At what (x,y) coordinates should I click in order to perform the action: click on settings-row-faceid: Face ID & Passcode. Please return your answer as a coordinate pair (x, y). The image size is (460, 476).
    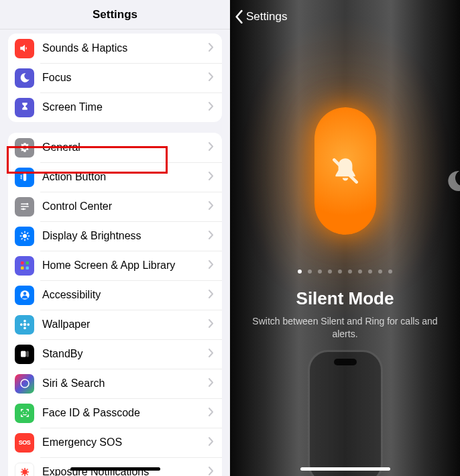
    Looking at the image, I should click on (115, 413).